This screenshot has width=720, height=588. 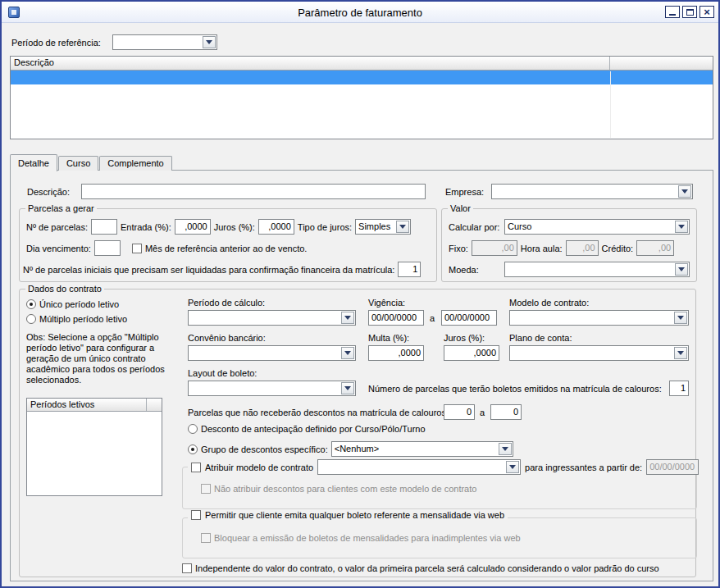 What do you see at coordinates (34, 162) in the screenshot?
I see `tab-detalhe: Detalhe` at bounding box center [34, 162].